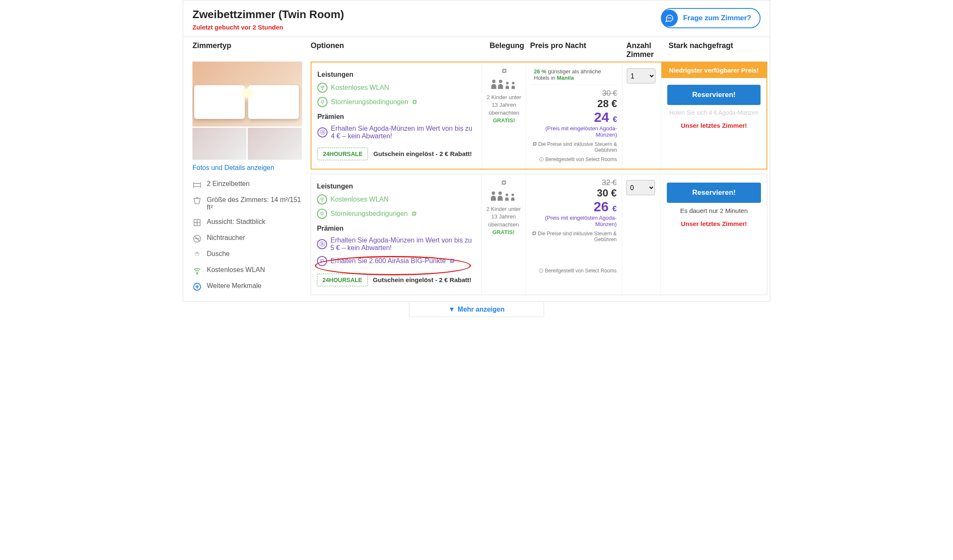 The width and height of the screenshot is (953, 560). Describe the element at coordinates (252, 180) in the screenshot. I see `room-sidebar: Fotos und Details anzeigen 2 Einzelbette…` at that location.